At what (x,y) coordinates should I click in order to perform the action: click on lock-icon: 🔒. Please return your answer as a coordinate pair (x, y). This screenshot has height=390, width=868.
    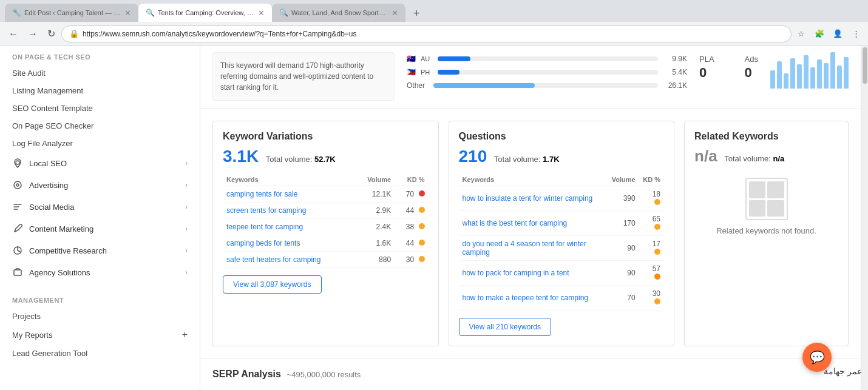
    Looking at the image, I should click on (74, 34).